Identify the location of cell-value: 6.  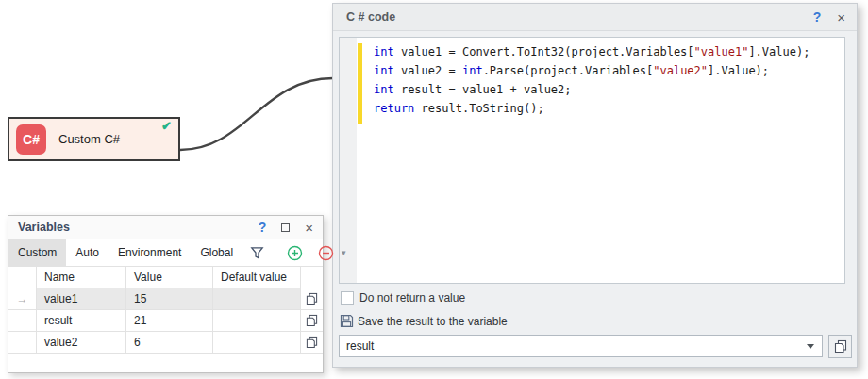
(170, 342).